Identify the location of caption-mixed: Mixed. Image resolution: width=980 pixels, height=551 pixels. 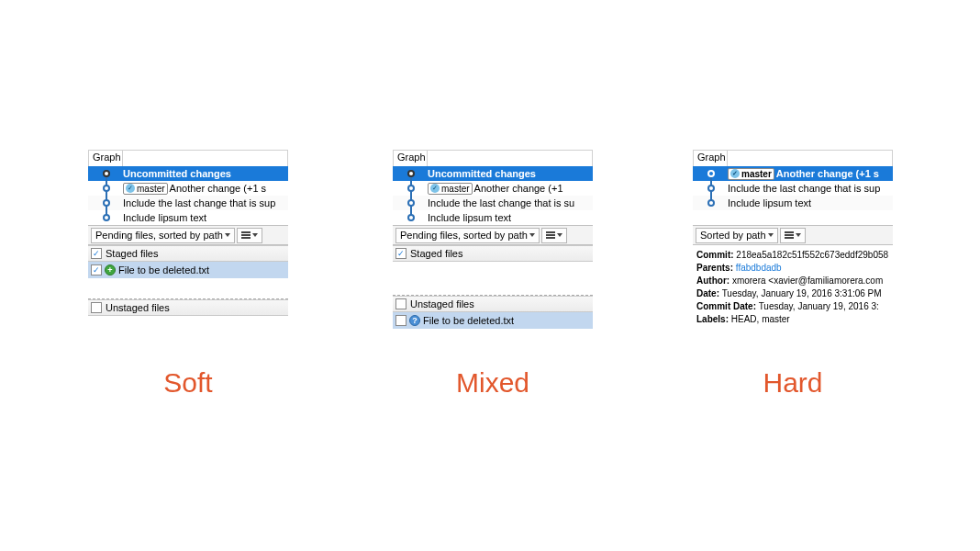
(493, 383).